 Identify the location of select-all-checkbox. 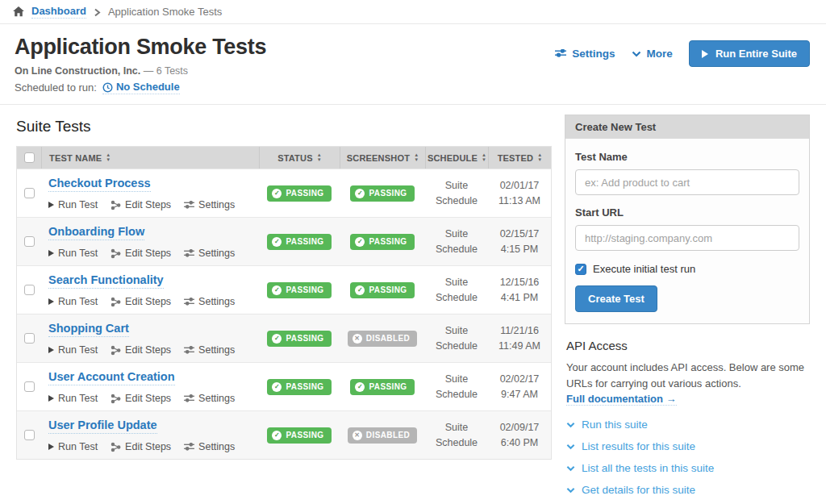
(29, 158).